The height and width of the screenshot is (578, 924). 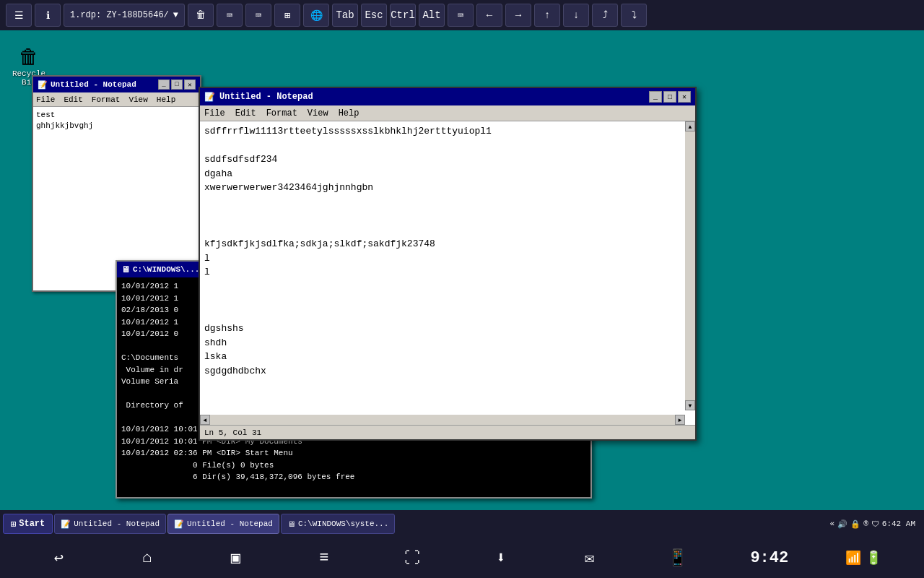 I want to click on keyboard-icon-1: ⌨, so click(x=230, y=15).